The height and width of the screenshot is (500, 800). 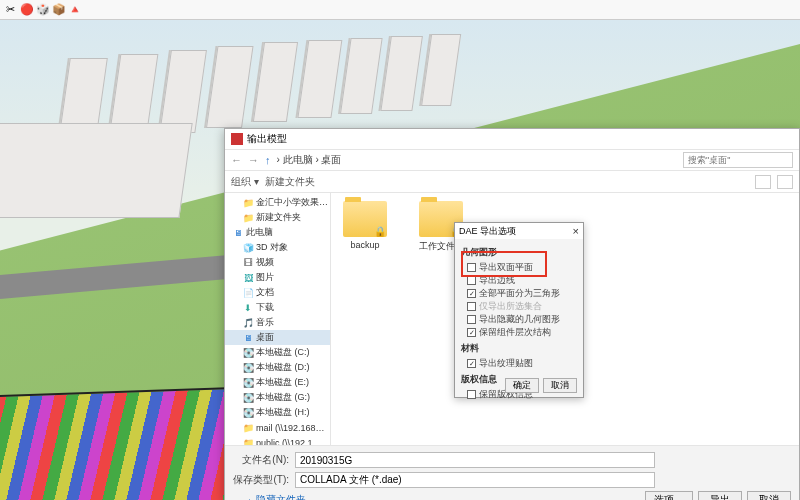 What do you see at coordinates (278, 218) in the screenshot?
I see `tree-node-label: 新建文件夹` at bounding box center [278, 218].